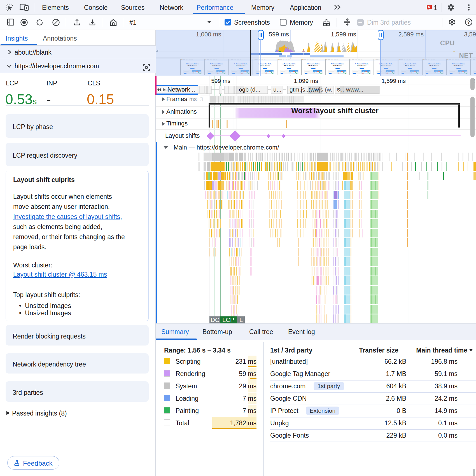  What do you see at coordinates (277, 90) in the screenshot?
I see `svg-text: u...` at bounding box center [277, 90].